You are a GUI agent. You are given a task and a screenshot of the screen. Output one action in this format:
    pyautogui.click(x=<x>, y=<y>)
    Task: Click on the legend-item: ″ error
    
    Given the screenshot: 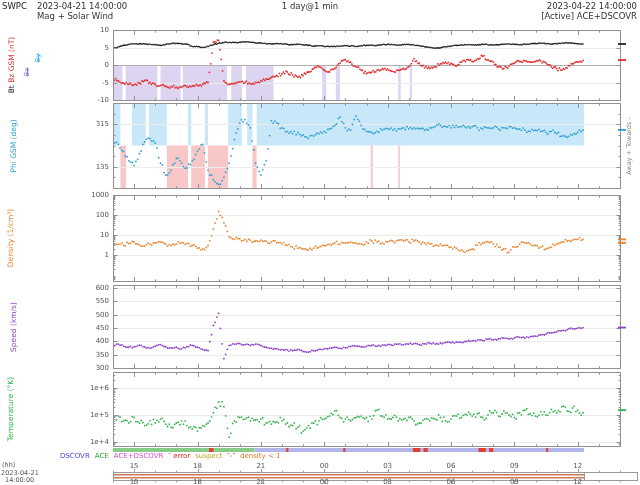 What is the action you would take?
    pyautogui.click(x=179, y=456)
    